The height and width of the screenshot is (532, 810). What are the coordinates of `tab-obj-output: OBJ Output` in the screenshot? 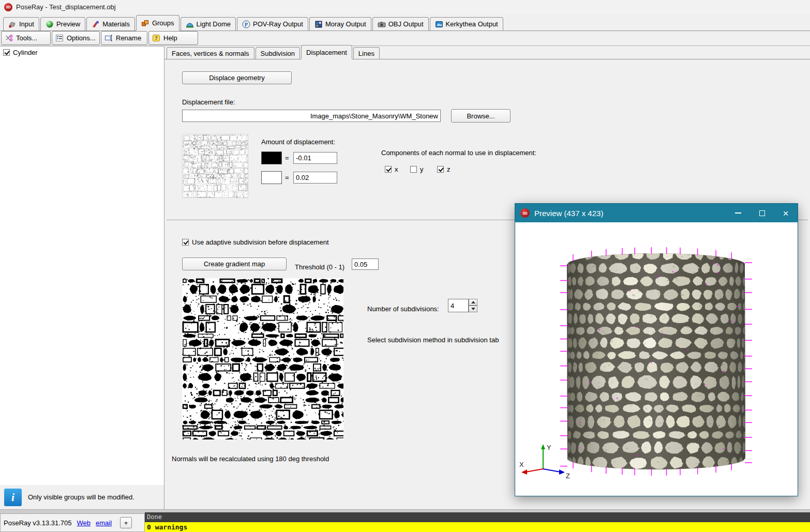 It's located at (400, 24).